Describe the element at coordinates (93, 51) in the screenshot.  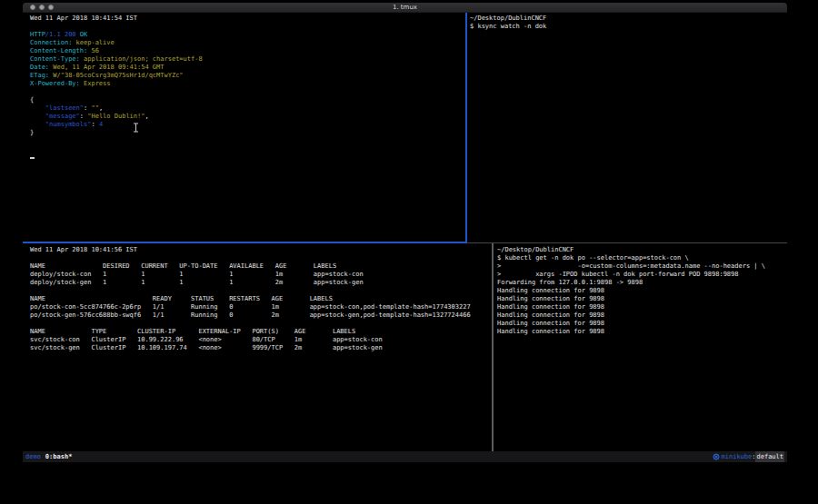
I see `terminal-text-segment: 56` at that location.